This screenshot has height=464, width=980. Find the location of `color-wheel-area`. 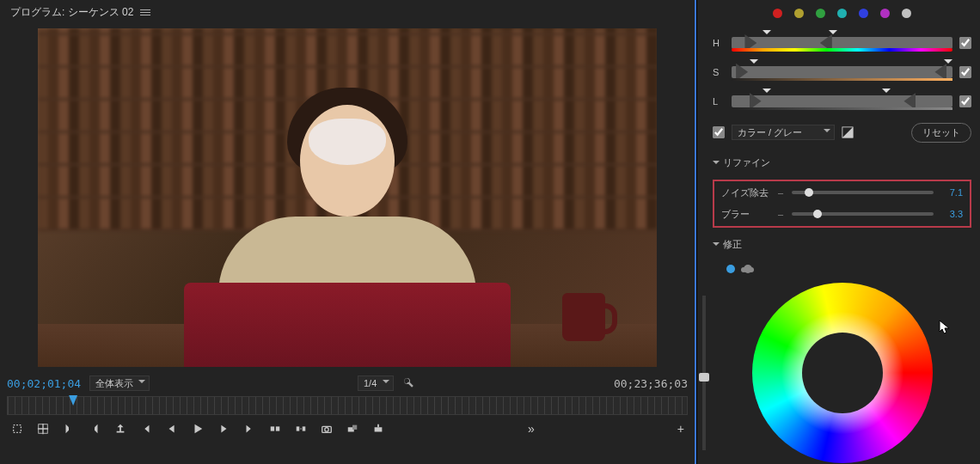

color-wheel-area is located at coordinates (842, 373).